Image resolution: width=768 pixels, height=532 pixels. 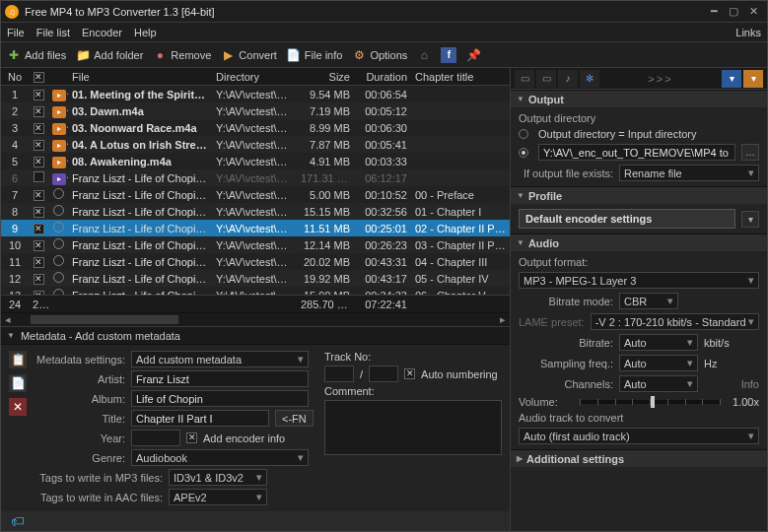 I want to click on menu-help: Help, so click(x=146, y=33).